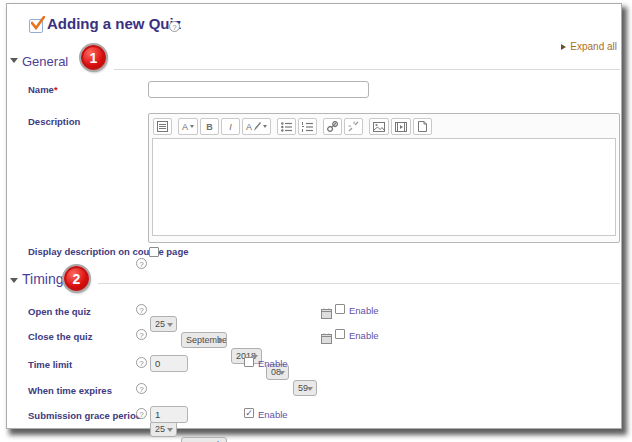 This screenshot has height=442, width=632. What do you see at coordinates (169, 414) in the screenshot?
I see `grace-period-input: 1` at bounding box center [169, 414].